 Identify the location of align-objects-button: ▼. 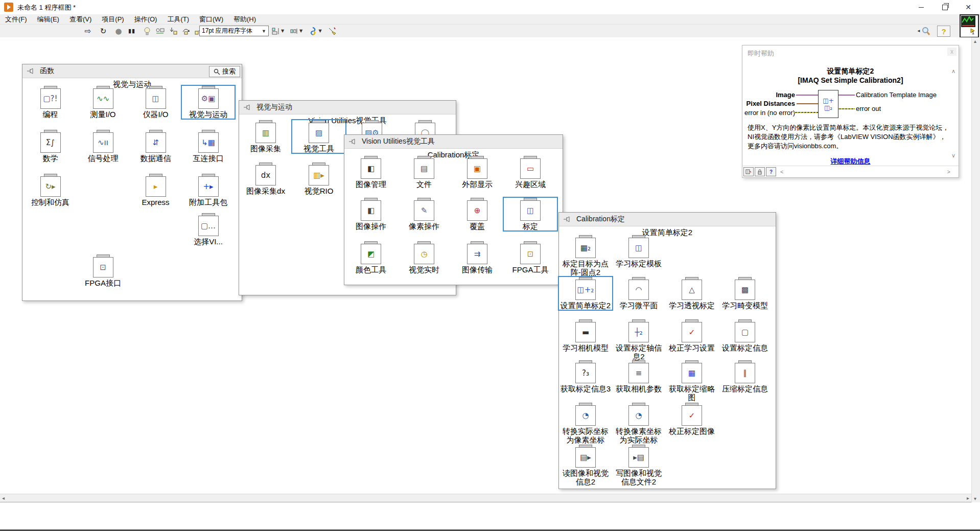
(278, 31).